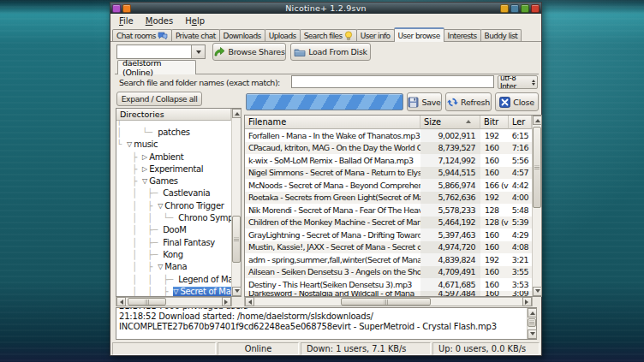 The height and width of the screenshot is (362, 644). Describe the element at coordinates (174, 193) in the screenshot. I see `tree-item-castlevania: │ ├─ Castlevania` at that location.